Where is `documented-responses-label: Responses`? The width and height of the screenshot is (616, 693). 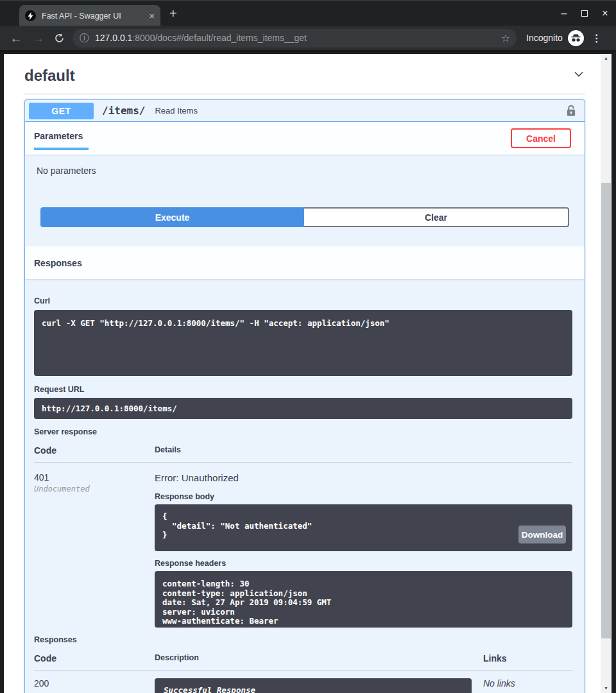
documented-responses-label: Responses is located at coordinates (303, 640).